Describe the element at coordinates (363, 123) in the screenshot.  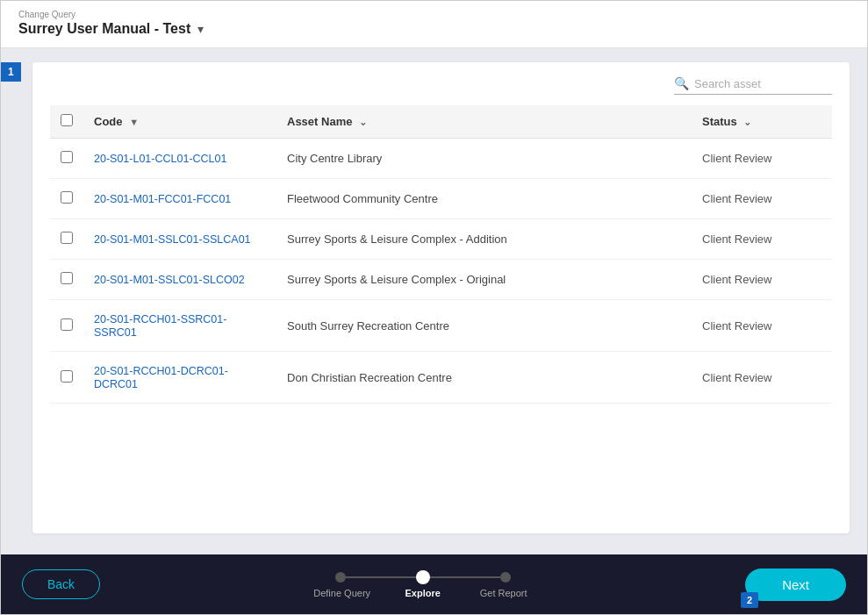
I see `sort-arrow-name: ⌄` at that location.